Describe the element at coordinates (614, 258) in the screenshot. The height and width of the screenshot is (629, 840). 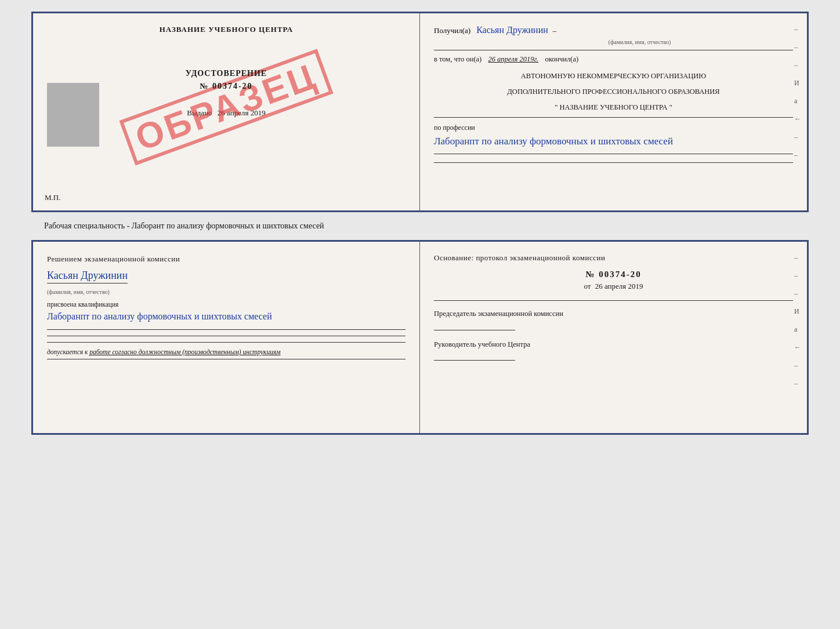
I see `basis-title: Основание: протокол экзаменационной коми…` at that location.